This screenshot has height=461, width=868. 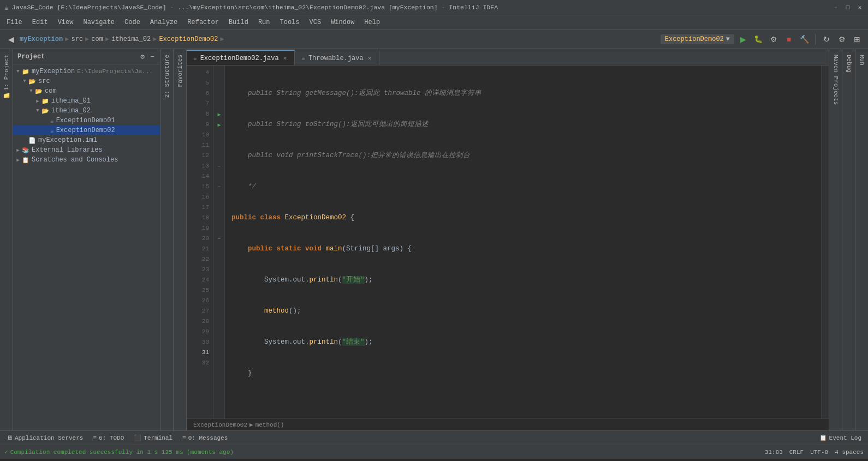 What do you see at coordinates (290, 22) in the screenshot?
I see `menu-tools: Tools` at bounding box center [290, 22].